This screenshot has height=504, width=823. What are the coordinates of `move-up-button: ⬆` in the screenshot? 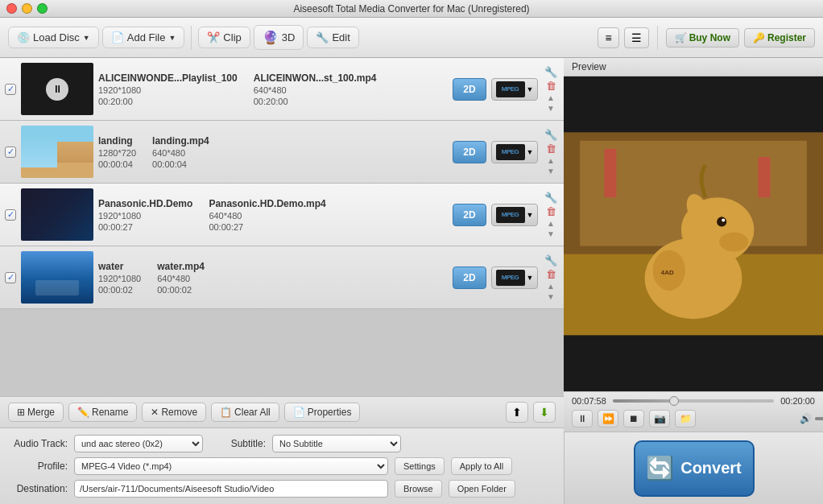 It's located at (517, 412).